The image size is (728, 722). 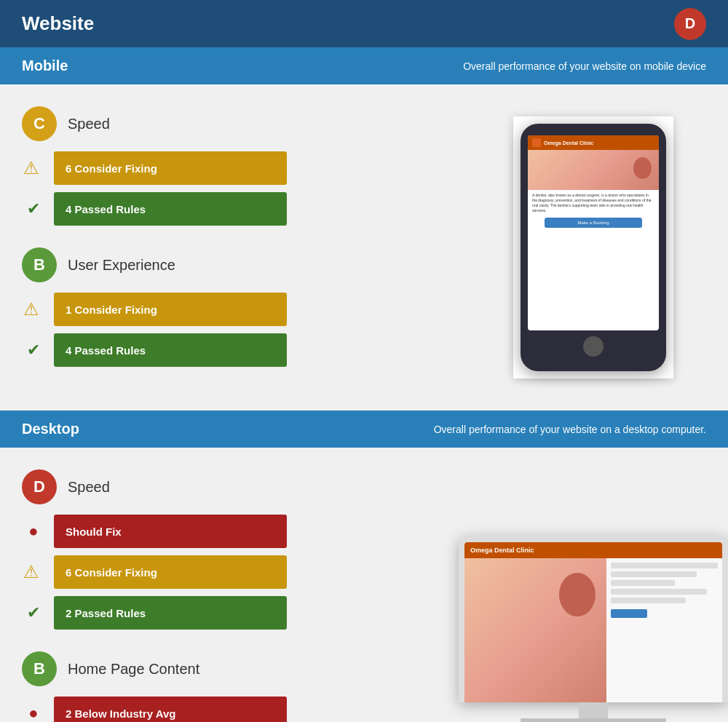 What do you see at coordinates (170, 309) in the screenshot?
I see `mobile-ux-bar-0: 1 Consider Fixing` at bounding box center [170, 309].